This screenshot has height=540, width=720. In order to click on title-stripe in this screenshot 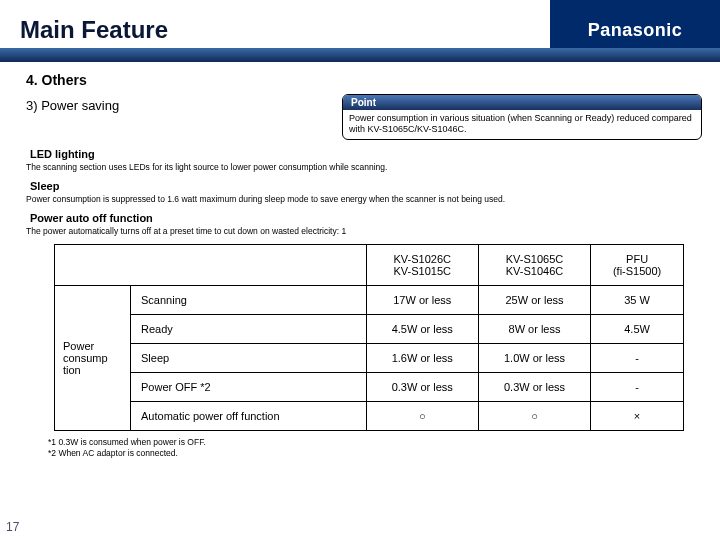, I will do `click(360, 55)`.